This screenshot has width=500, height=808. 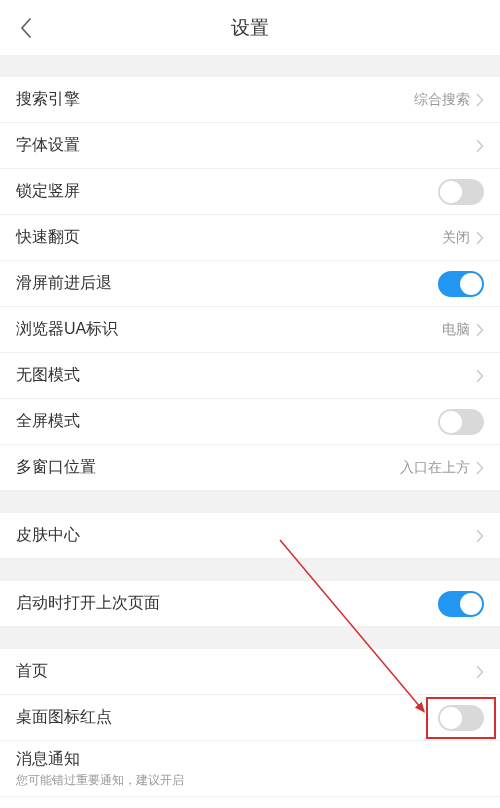 What do you see at coordinates (250, 284) in the screenshot?
I see `settings-row: 滑屏前进后退` at bounding box center [250, 284].